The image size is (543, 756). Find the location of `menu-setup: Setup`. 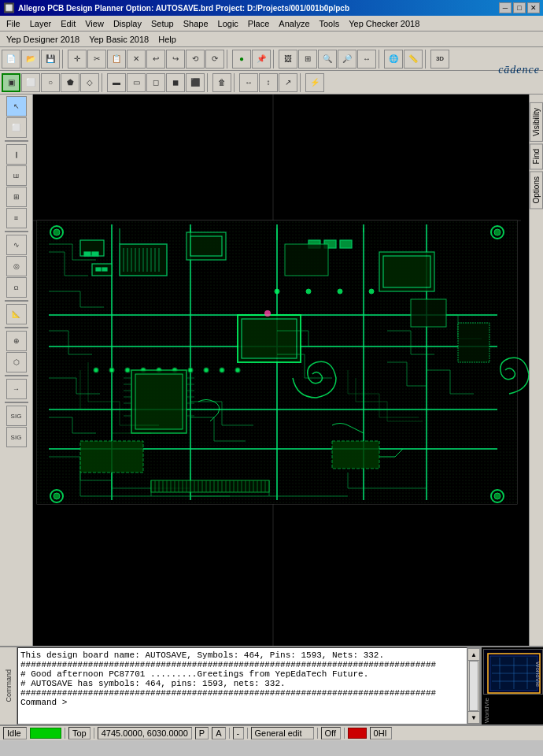

menu-setup: Setup is located at coordinates (162, 24).